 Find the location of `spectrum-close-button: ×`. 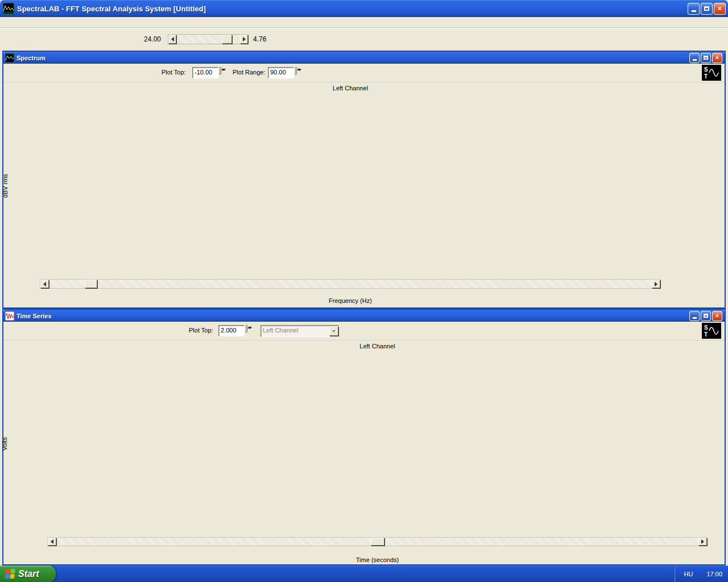

spectrum-close-button: × is located at coordinates (717, 58).